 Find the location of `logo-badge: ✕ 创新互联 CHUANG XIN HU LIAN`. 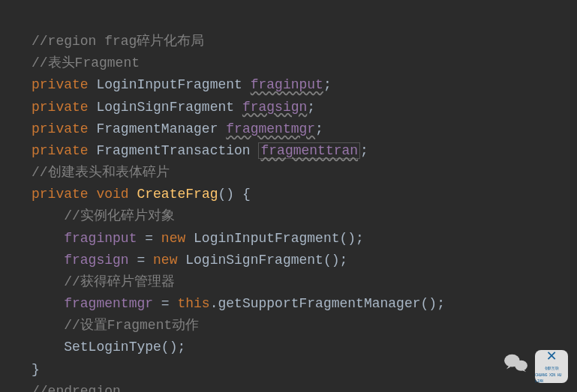

logo-badge: ✕ 创新互联 CHUANG XIN HU LIAN is located at coordinates (551, 367).